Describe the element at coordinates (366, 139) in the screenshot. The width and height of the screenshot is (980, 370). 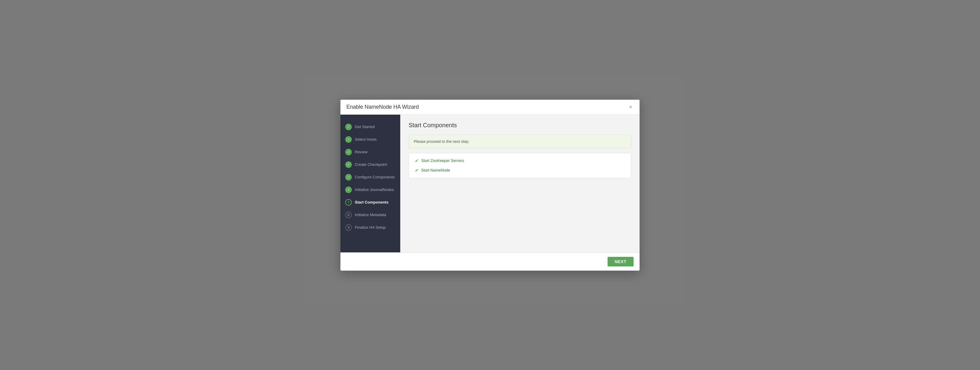
I see `sidebar-item-label: Select Hosts` at that location.